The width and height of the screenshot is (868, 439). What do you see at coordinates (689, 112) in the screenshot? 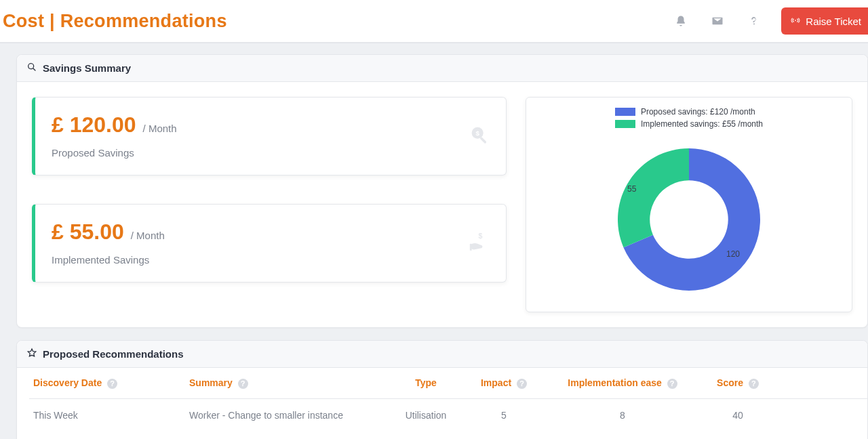
I see `legend-proposed: Proposed savings: £120 /month` at bounding box center [689, 112].